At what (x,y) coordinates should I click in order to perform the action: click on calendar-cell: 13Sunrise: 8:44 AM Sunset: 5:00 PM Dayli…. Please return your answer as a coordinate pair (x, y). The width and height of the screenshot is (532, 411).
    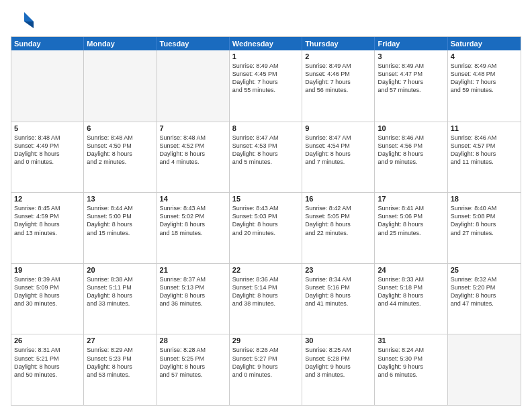
    Looking at the image, I should click on (120, 228).